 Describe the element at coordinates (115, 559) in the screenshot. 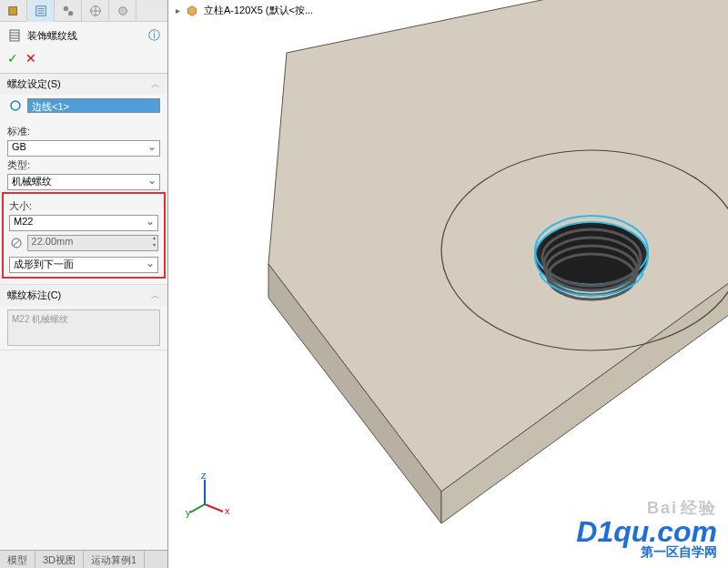

I see `bottom-tab-motion: 运动算例1` at that location.